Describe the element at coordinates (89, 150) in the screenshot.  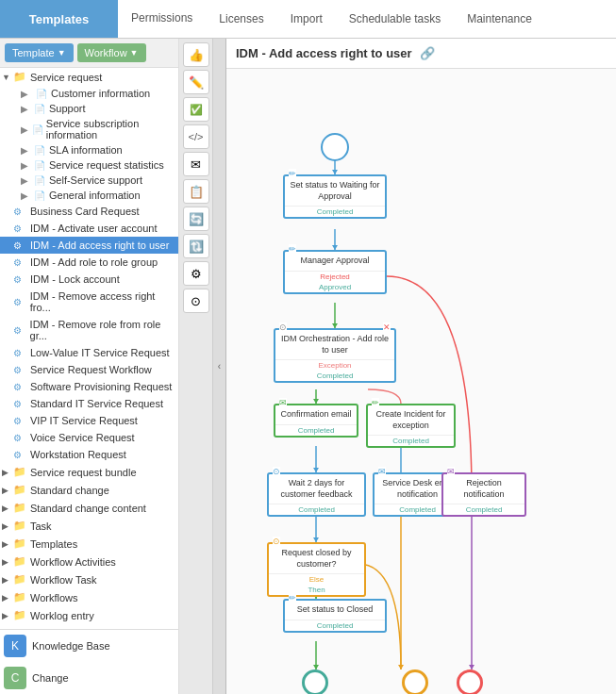
I see `sidebar-item-sla: ▶ 📄 SLA information` at that location.